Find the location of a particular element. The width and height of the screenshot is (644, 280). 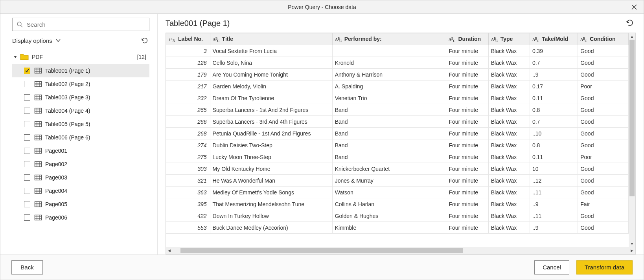

table-row: 265Superba Lancers - 1st And 2nd Figures… is located at coordinates (397, 110).